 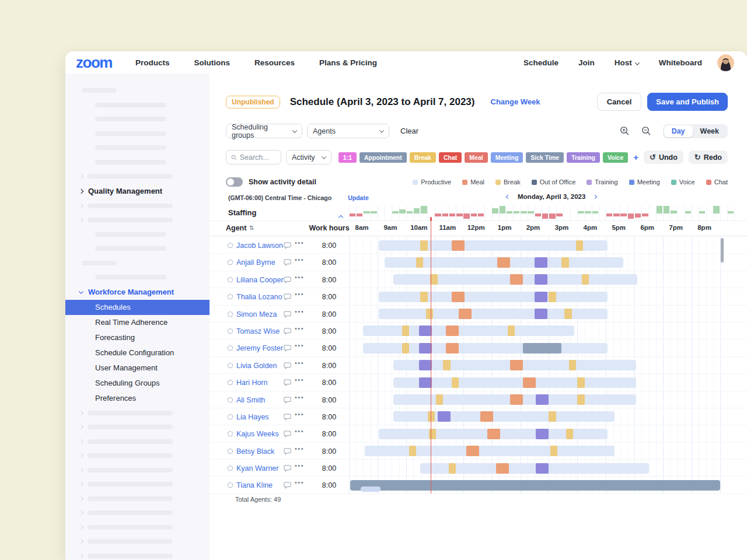 I want to click on activity-select: Activity, so click(x=309, y=158).